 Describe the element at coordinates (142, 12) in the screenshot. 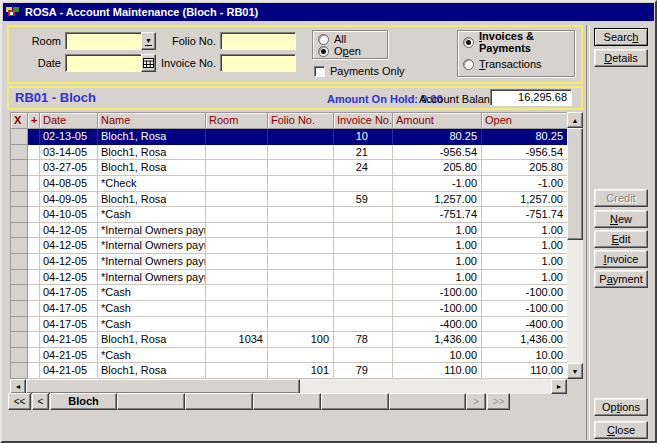

I see `window-title: ROSA - Account Maintenance (Bloch - RB01…` at that location.